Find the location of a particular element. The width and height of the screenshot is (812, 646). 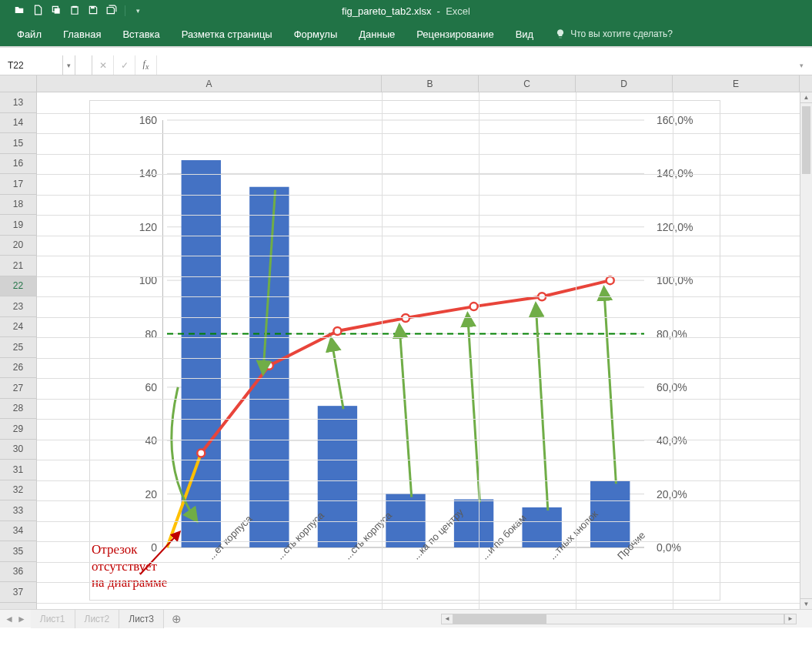

row-header: 31 is located at coordinates (18, 470).